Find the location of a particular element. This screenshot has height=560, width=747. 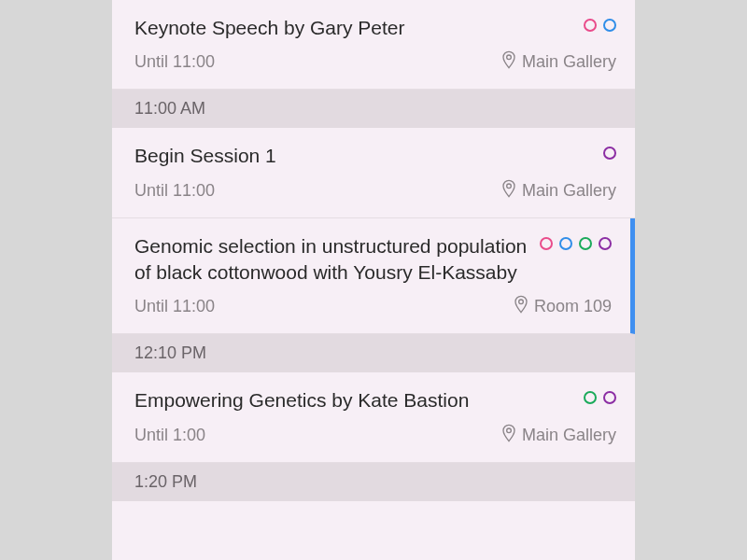

time-divider: 1:20 PM is located at coordinates (374, 482).